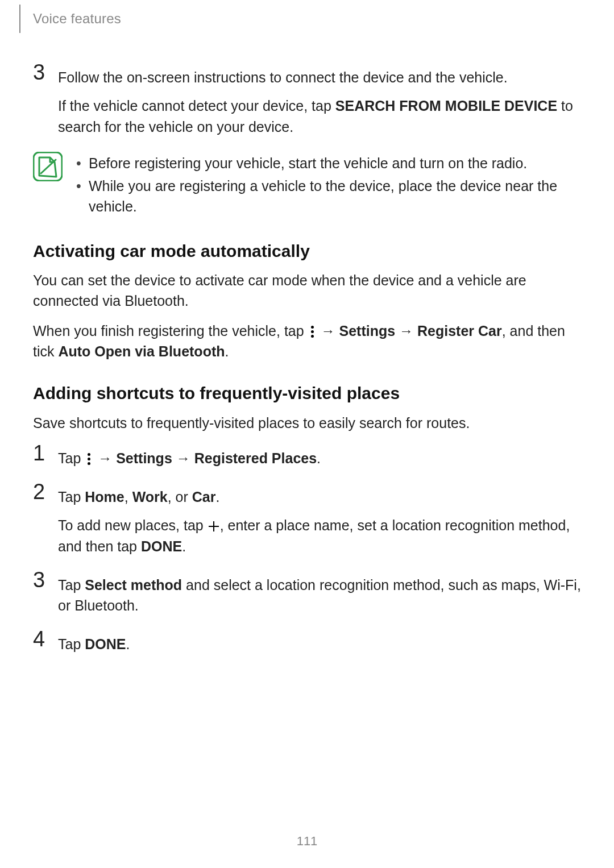 The height and width of the screenshot is (868, 614). Describe the element at coordinates (309, 459) in the screenshot. I see `step-1: 1 Tap → Settings → Registered Places.` at that location.